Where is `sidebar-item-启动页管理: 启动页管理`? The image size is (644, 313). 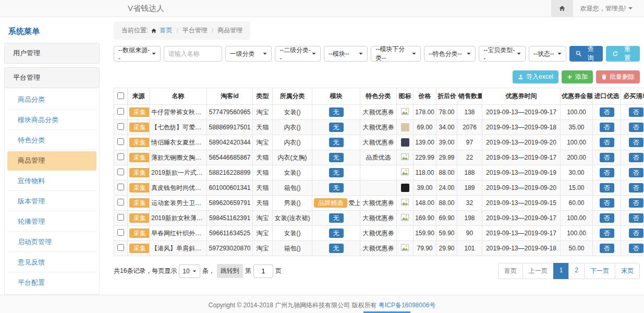
sidebar-item-启动页管理: 启动页管理 is located at coordinates (52, 242).